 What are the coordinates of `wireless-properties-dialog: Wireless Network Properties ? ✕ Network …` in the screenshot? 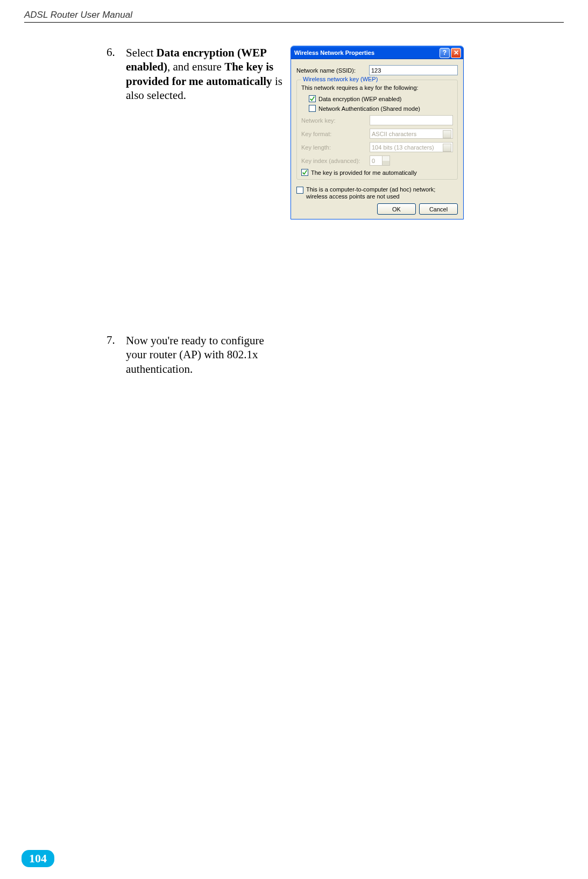 It's located at (377, 132).